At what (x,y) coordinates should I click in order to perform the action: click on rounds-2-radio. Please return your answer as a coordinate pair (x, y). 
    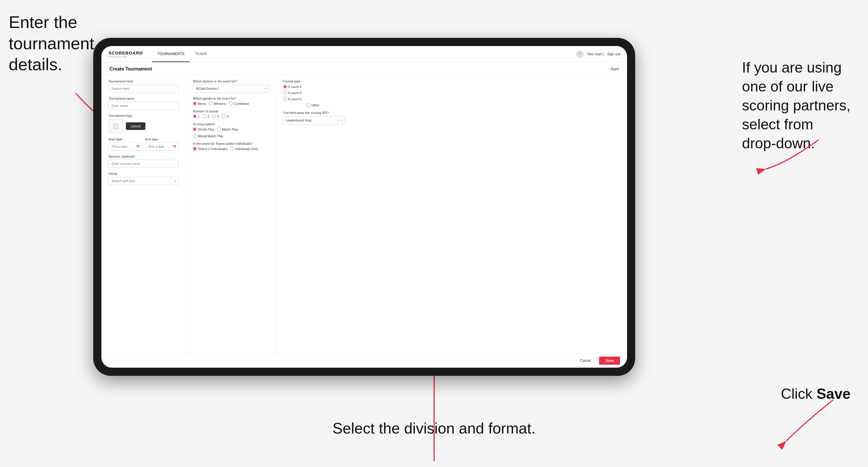
    Looking at the image, I should click on (204, 117).